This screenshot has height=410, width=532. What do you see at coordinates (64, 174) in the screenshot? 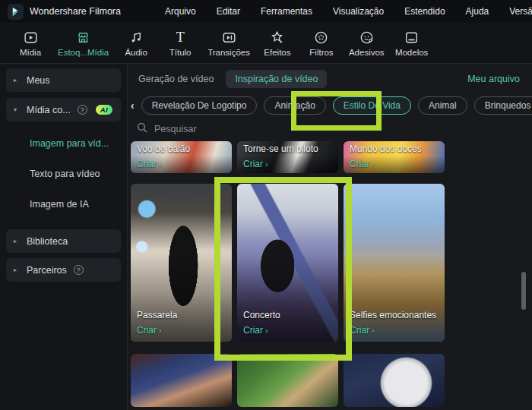
I see `sidebar-item-texto-para-video: Texto para vídeo` at bounding box center [64, 174].